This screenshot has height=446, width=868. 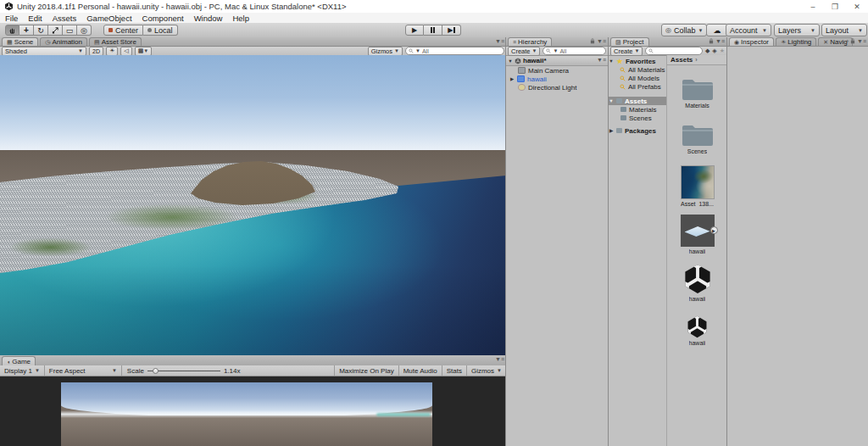 I want to click on menu-window: Window, so click(x=209, y=19).